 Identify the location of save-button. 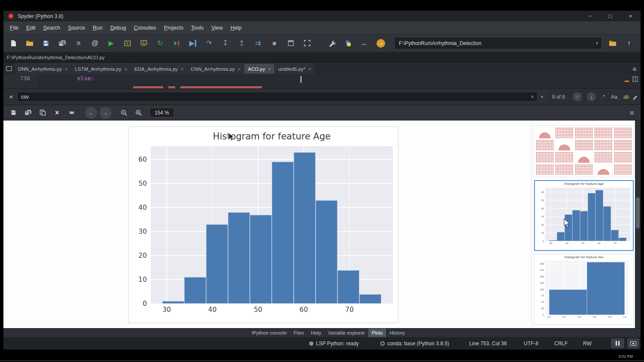
(46, 43).